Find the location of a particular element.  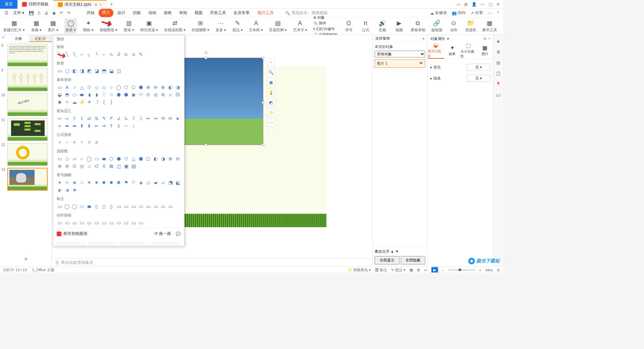

comments-button: ✎ 批注 ▾ is located at coordinates (398, 270).